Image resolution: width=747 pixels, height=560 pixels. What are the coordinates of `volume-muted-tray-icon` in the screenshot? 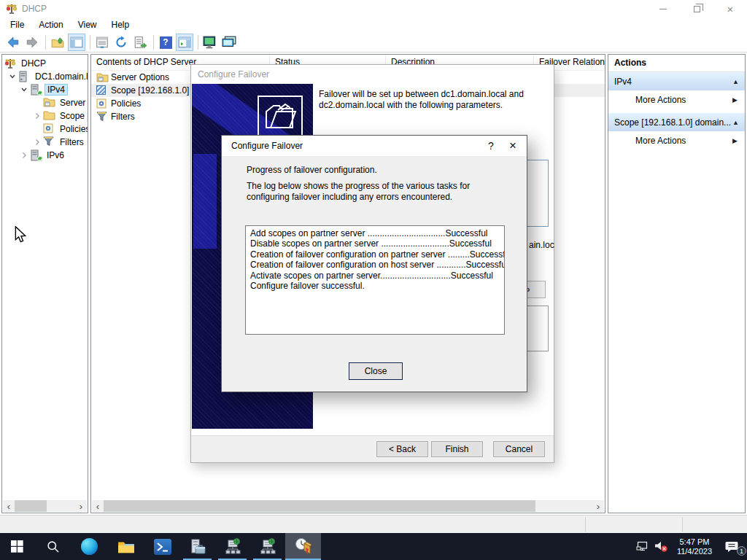 It's located at (662, 547).